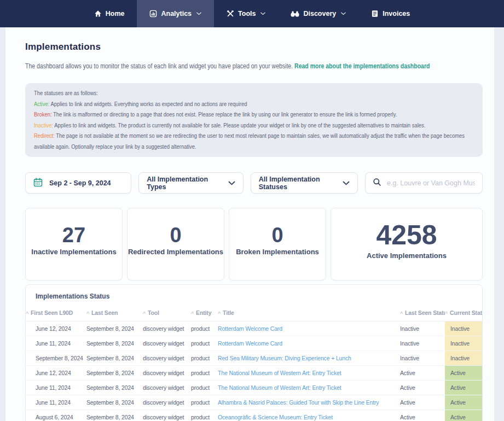 This screenshot has height=421, width=504. What do you see at coordinates (78, 183) in the screenshot?
I see `date-range-picker: Sep 2 - Sep 9, 2024` at bounding box center [78, 183].